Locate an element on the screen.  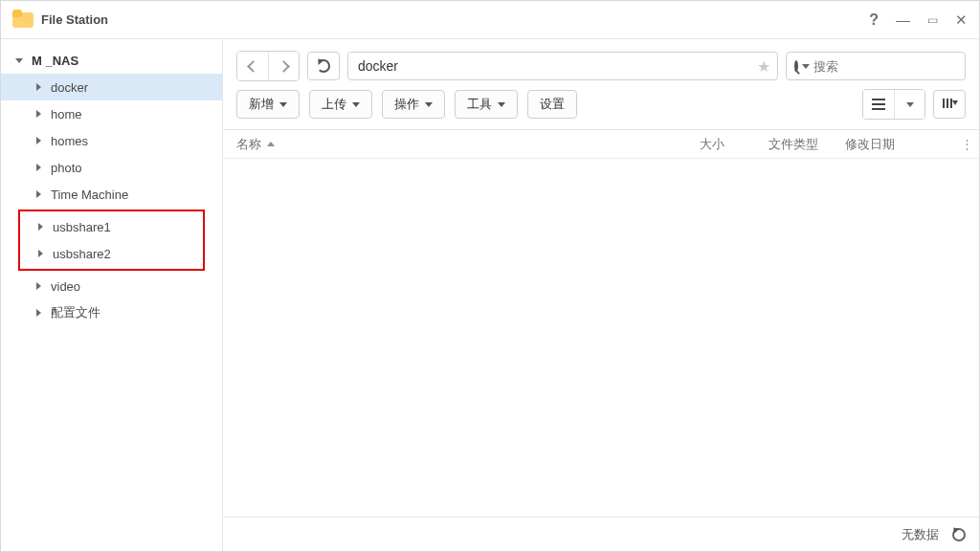
nav-back-button is located at coordinates (253, 66).